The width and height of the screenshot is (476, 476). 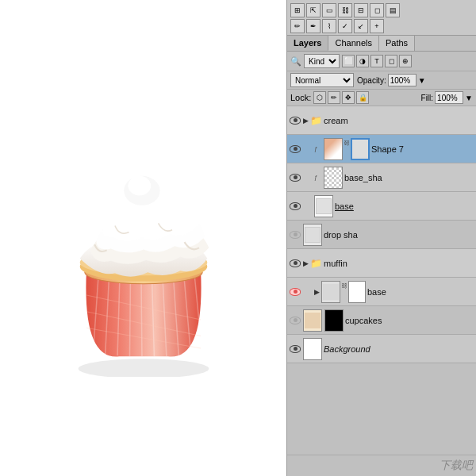 What do you see at coordinates (313, 10) in the screenshot?
I see `tool-scale: ⇱` at bounding box center [313, 10].